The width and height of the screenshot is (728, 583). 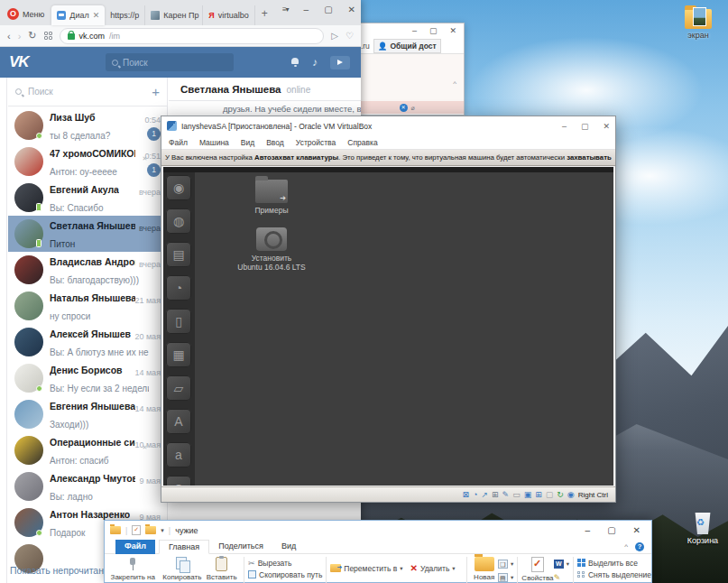 I want to click on menu-item: Справка, so click(x=363, y=143).